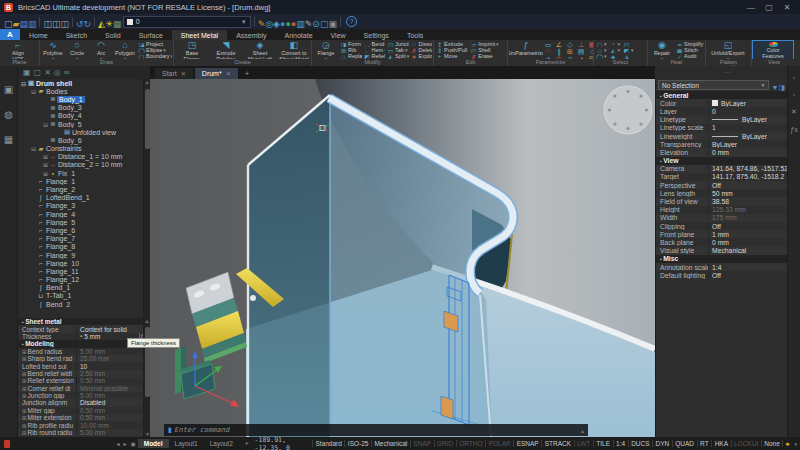 The image size is (800, 450). Describe the element at coordinates (84, 108) in the screenshot. I see `tree-item: ⊚ Body_3` at that location.